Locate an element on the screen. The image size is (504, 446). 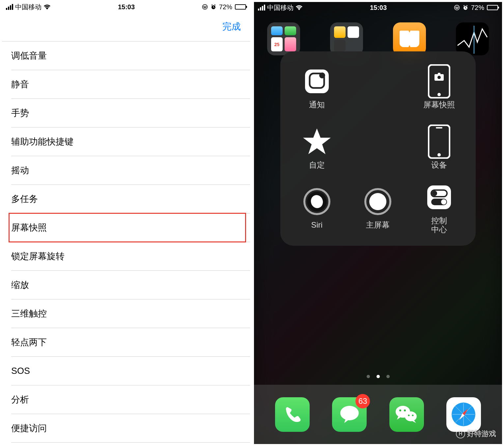
watermark: H 好特游戏 is located at coordinates (476, 434).